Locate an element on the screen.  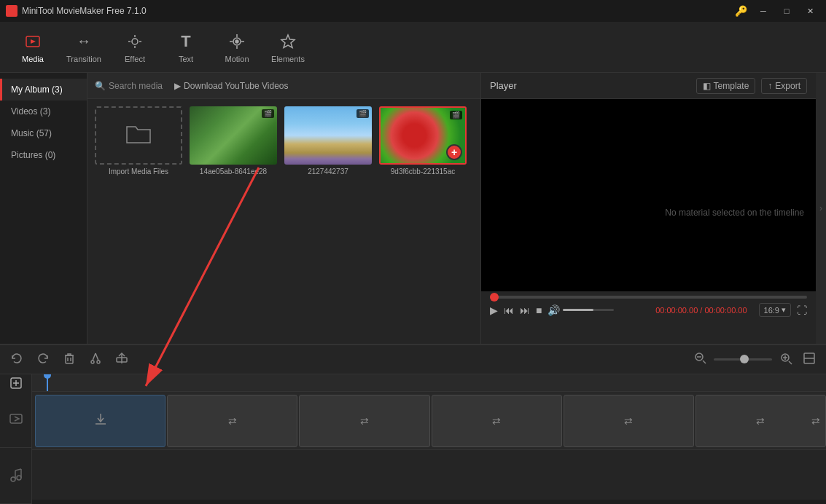
split-button is located at coordinates (122, 360).